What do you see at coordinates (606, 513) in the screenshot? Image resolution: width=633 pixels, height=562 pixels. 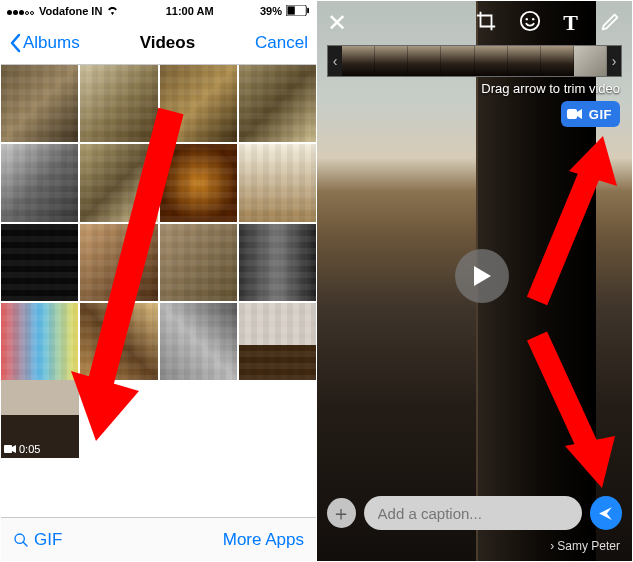 I see `send-button` at bounding box center [606, 513].